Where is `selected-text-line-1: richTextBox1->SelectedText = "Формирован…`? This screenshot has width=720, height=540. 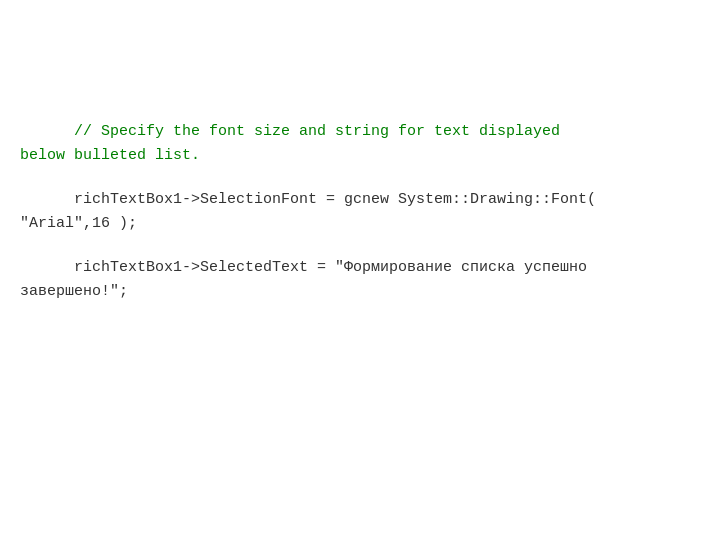
selected-text-line-1: richTextBox1->SelectedText = "Формирован… is located at coordinates (360, 268).